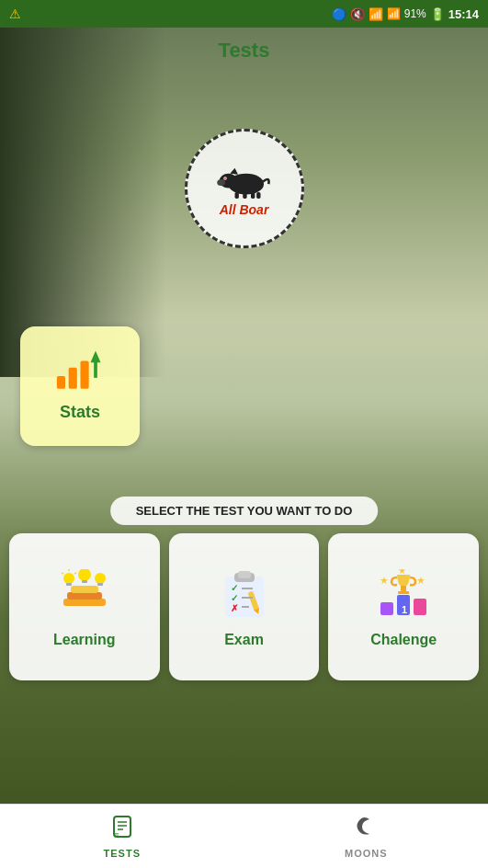 Image resolution: width=488 pixels, height=868 pixels. Describe the element at coordinates (415, 14) in the screenshot. I see `battery-percent: 91%` at that location.